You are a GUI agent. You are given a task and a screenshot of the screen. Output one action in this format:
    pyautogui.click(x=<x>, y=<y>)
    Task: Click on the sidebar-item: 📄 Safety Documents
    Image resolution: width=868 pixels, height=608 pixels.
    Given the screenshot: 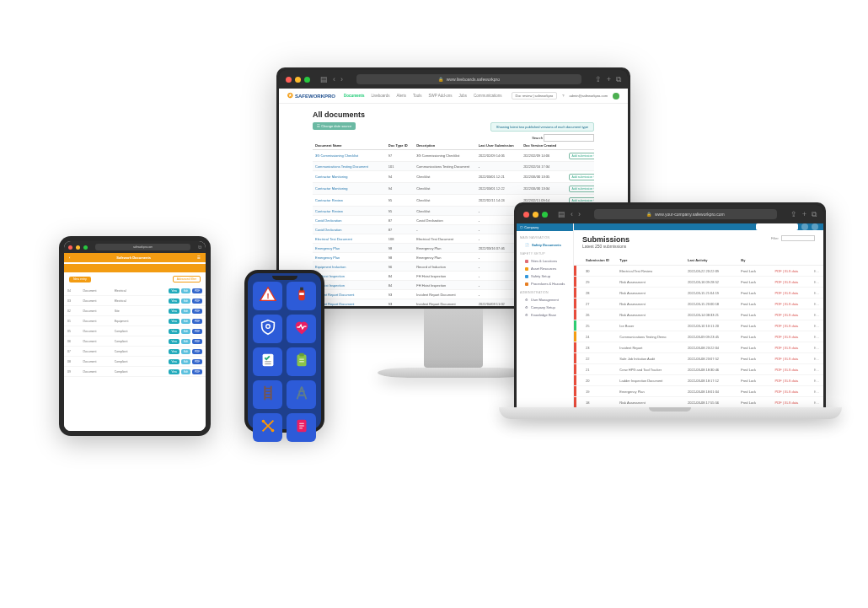 What is the action you would take?
    pyautogui.click(x=544, y=245)
    